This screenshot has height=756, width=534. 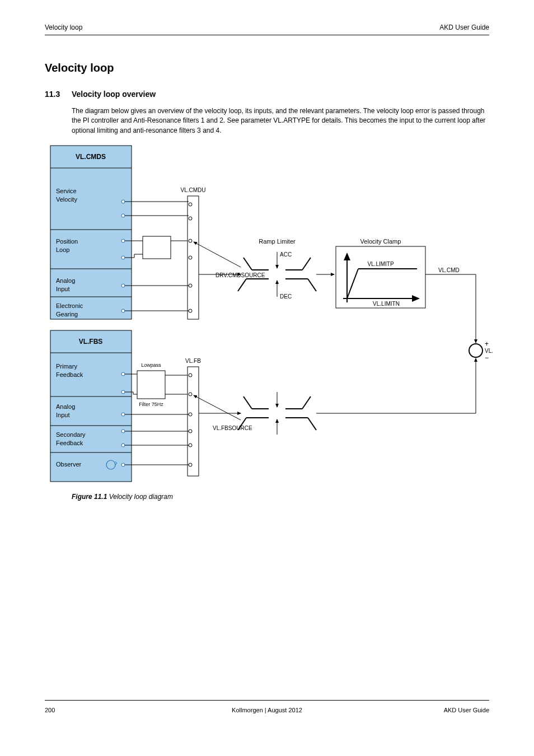 I want to click on svg-text: Position, so click(x=67, y=241).